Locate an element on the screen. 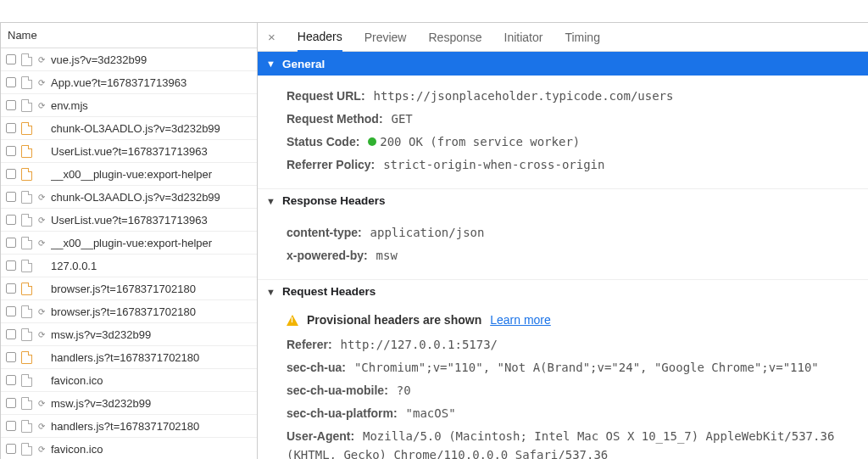  value: "Chromium";v="110", "Not A(Brand";v="24"… is located at coordinates (587, 367).